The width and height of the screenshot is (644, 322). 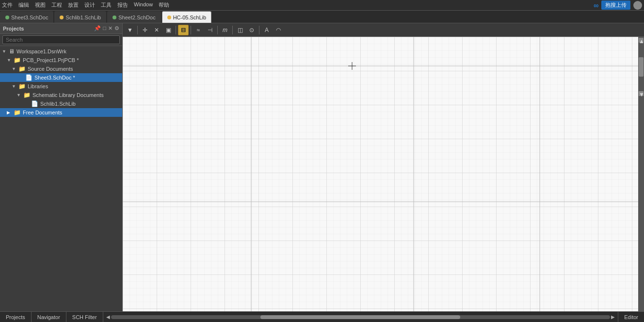 I want to click on tab-bar: Sheet3.SchDoc Schlib1.SchLib Sheet2.SchD…, so click(x=322, y=17).